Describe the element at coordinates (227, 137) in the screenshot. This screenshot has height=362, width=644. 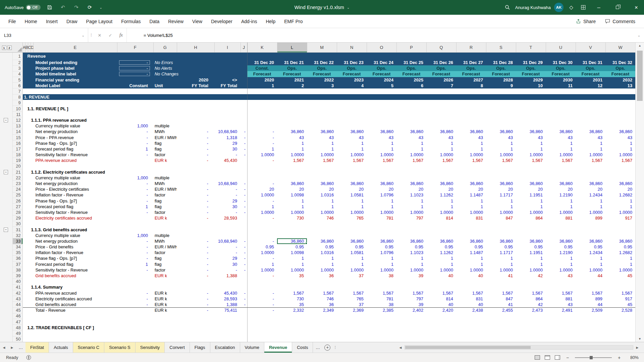
I see `cell-I15: 1,318` at that location.